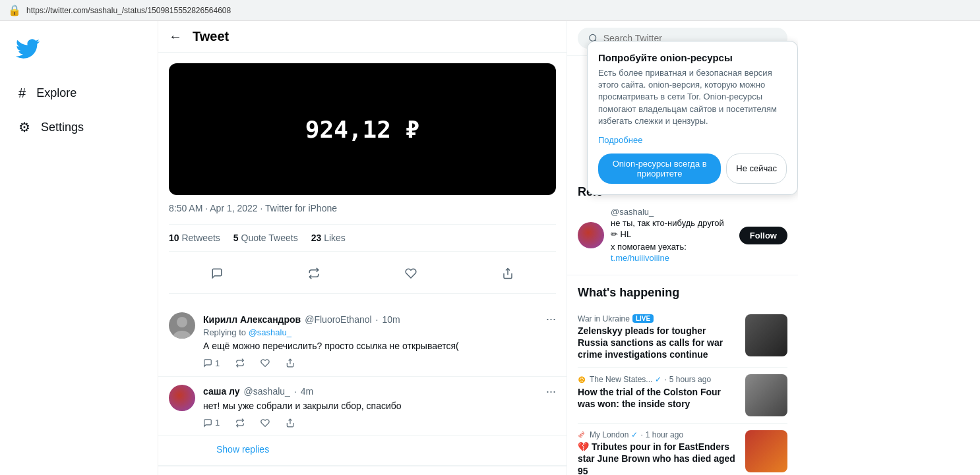 Image resolution: width=980 pixels, height=475 pixels. I want to click on happening-item-colston: ⊛ The New States... ✓ · 5 hours ago How …, so click(683, 395).